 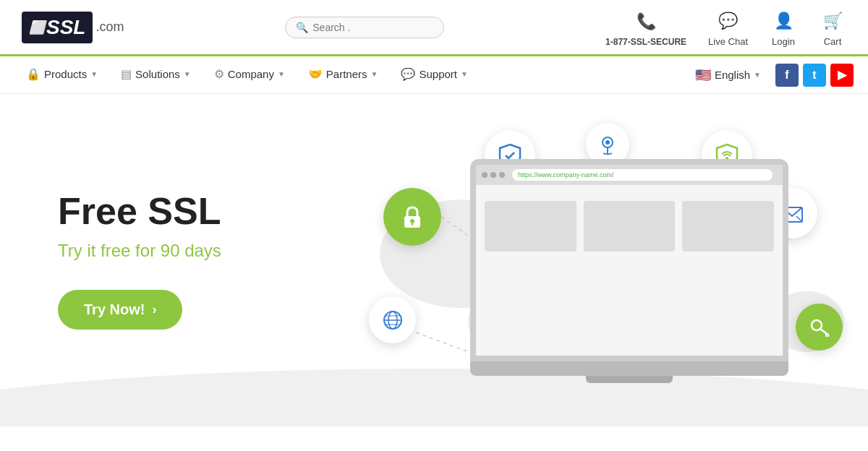 What do you see at coordinates (728, 27) in the screenshot?
I see `live-chat-action: 💬 Live Chat` at bounding box center [728, 27].